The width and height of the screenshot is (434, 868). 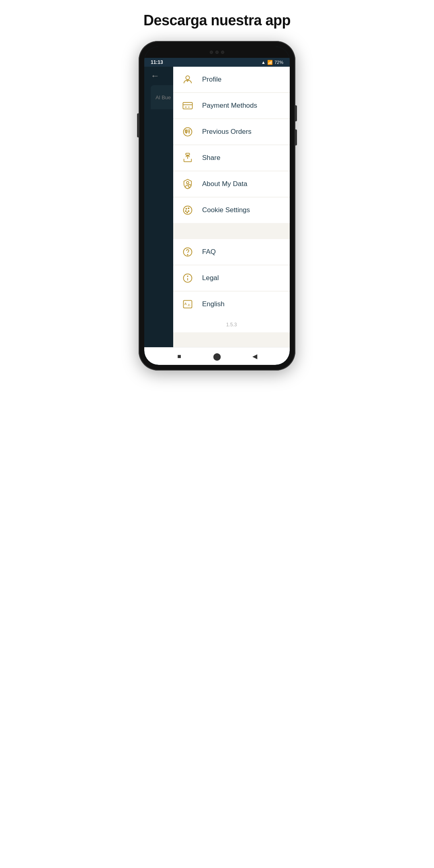 What do you see at coordinates (230, 106) in the screenshot?
I see `payment-methods-label: Payment Methods` at bounding box center [230, 106].